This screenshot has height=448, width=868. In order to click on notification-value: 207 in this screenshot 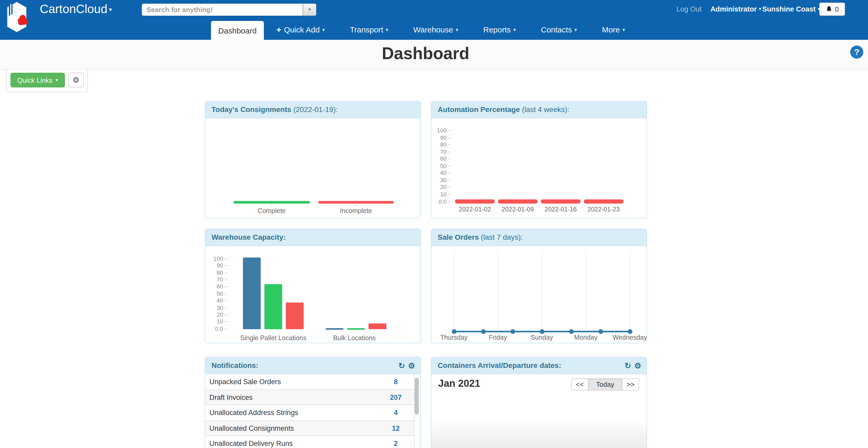, I will do `click(396, 397)`.